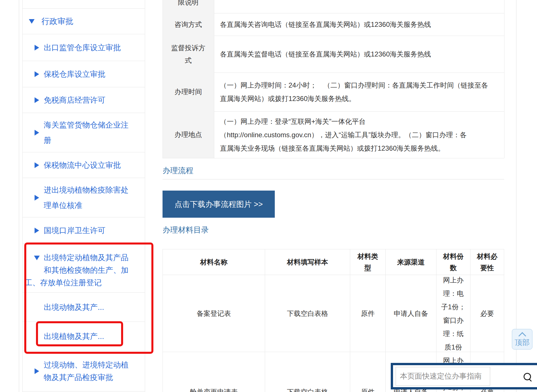 Image resolution: width=537 pixels, height=392 pixels. Describe the element at coordinates (411, 313) in the screenshot. I see `material-source: 申请人自备` at that location.